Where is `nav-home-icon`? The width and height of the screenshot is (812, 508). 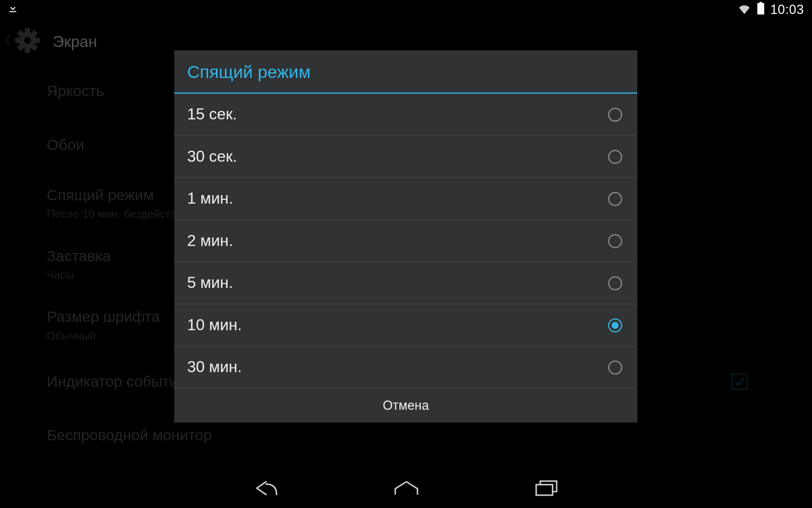
nav-home-icon is located at coordinates (406, 488).